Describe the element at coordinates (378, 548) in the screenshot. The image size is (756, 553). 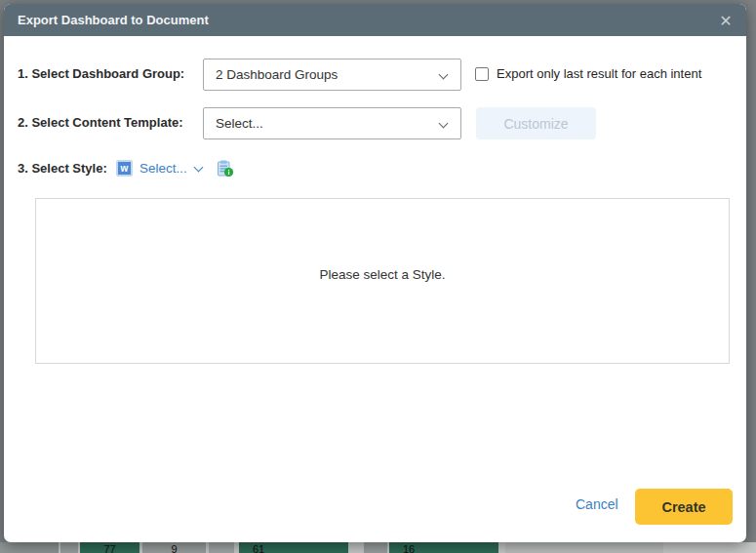
I see `background-table-row: 7796116` at that location.